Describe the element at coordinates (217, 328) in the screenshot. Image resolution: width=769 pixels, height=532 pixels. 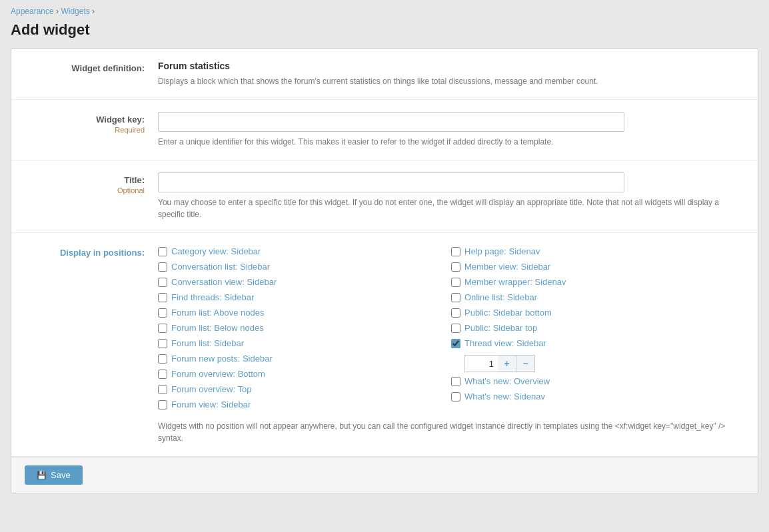
I see `position-label-forum_list_below: Forum list: Below nodes` at that location.